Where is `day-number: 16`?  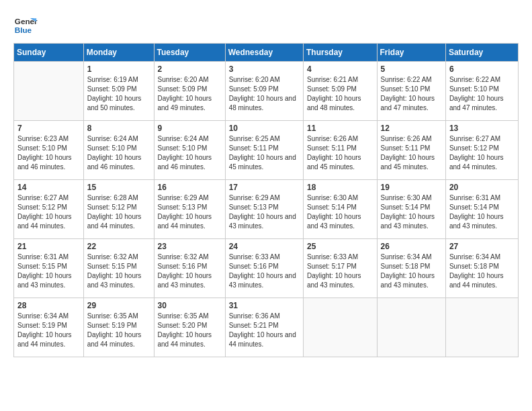 day-number: 16 is located at coordinates (189, 187).